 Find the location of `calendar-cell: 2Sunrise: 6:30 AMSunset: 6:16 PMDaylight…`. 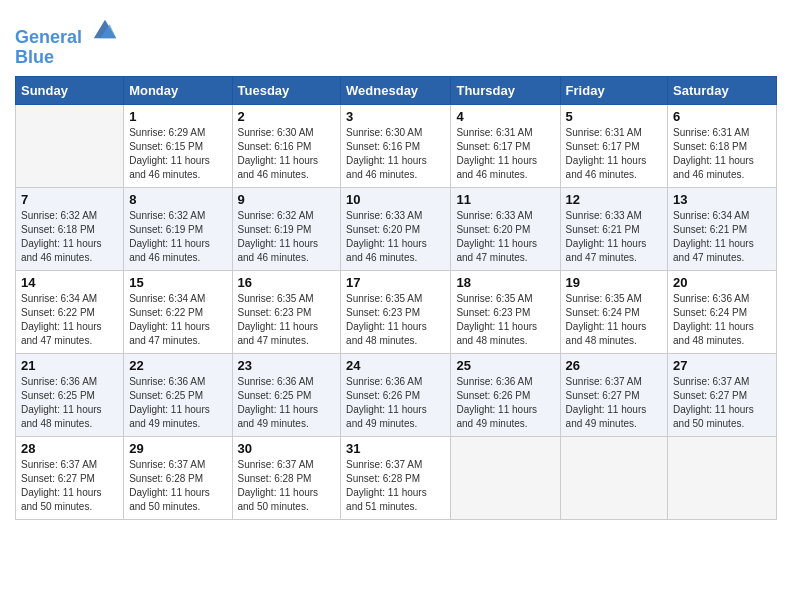

calendar-cell: 2Sunrise: 6:30 AMSunset: 6:16 PMDaylight… is located at coordinates (286, 146).